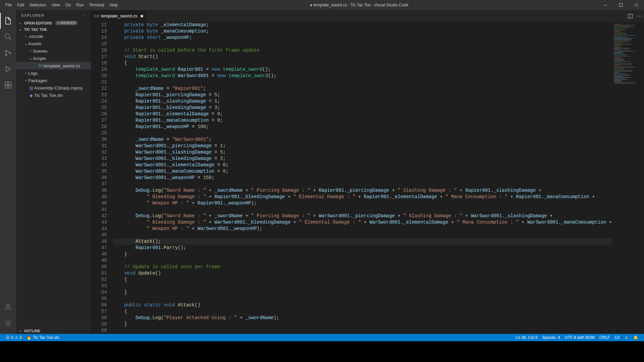  I want to click on tree-item-label: Assembly-CSharp.csproj, so click(58, 88).